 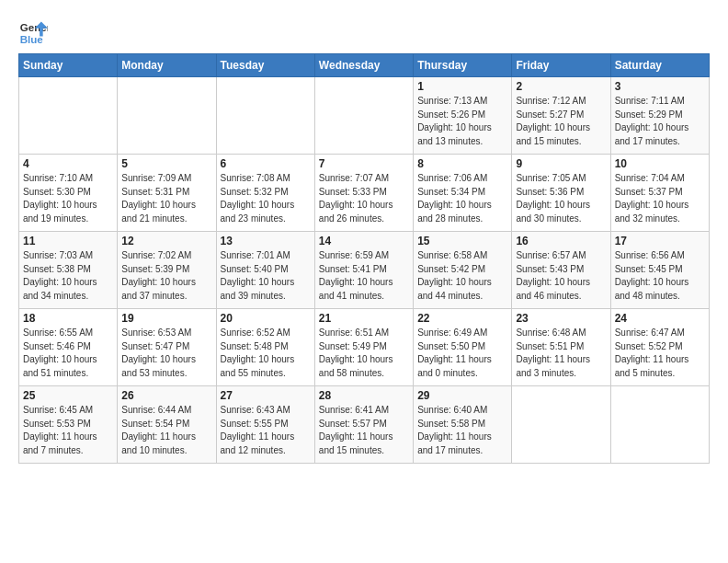 I want to click on calendar-cell: 22Sunrise: 6:49 AM Sunset: 5:50 PM Dayli…, so click(x=463, y=348).